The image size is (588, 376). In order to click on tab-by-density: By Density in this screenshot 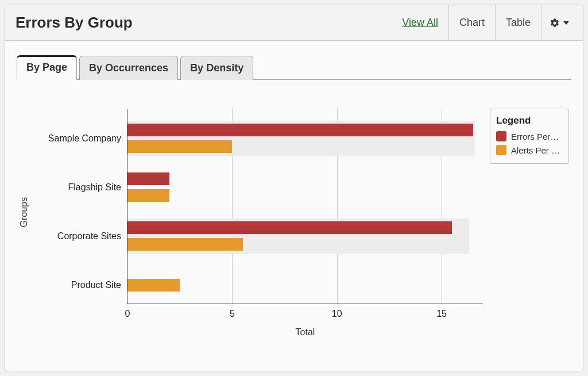, I will do `click(217, 68)`.